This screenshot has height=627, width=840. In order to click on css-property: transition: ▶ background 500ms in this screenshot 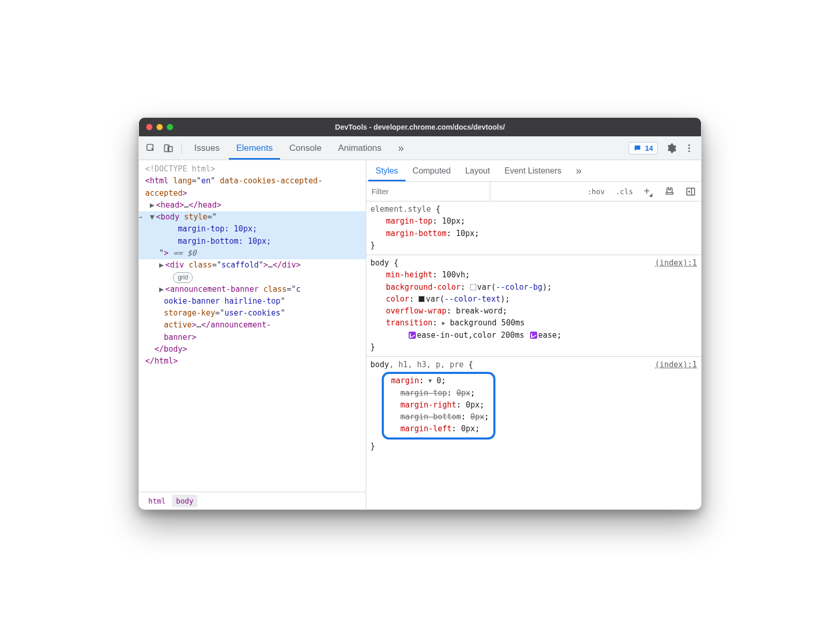, I will do `click(534, 323)`.